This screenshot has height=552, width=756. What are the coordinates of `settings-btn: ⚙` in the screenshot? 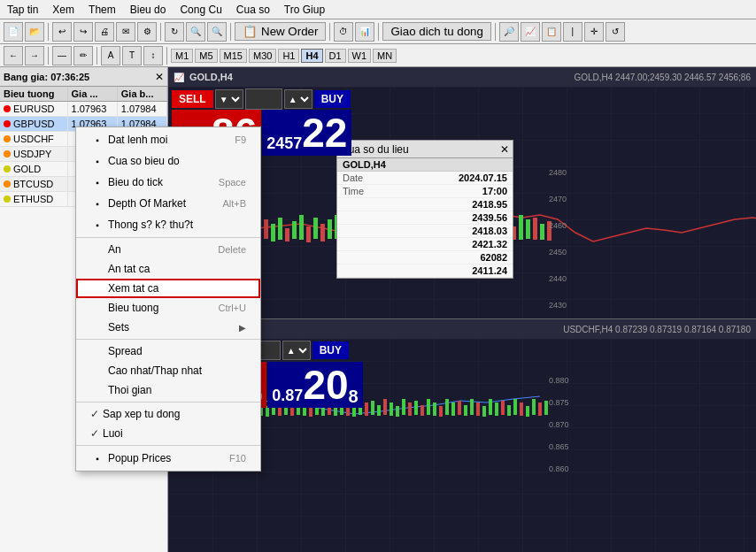 It's located at (147, 32).